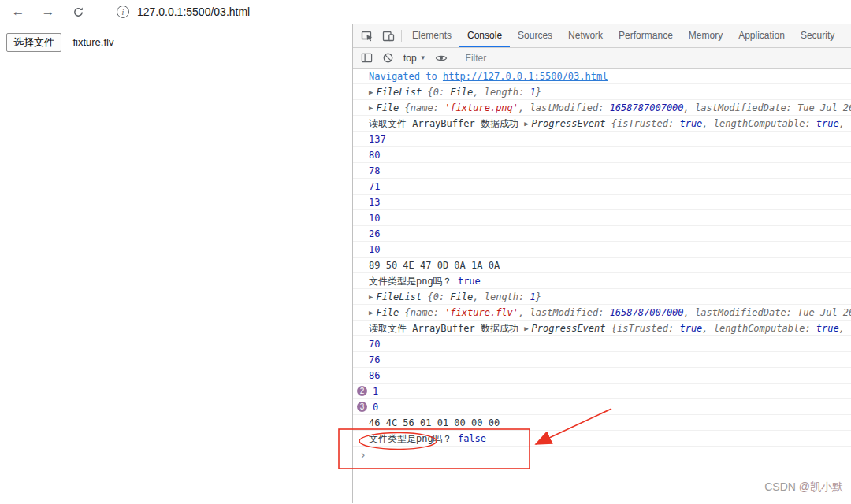  What do you see at coordinates (374, 234) in the screenshot?
I see `console-text: 26` at bounding box center [374, 234].